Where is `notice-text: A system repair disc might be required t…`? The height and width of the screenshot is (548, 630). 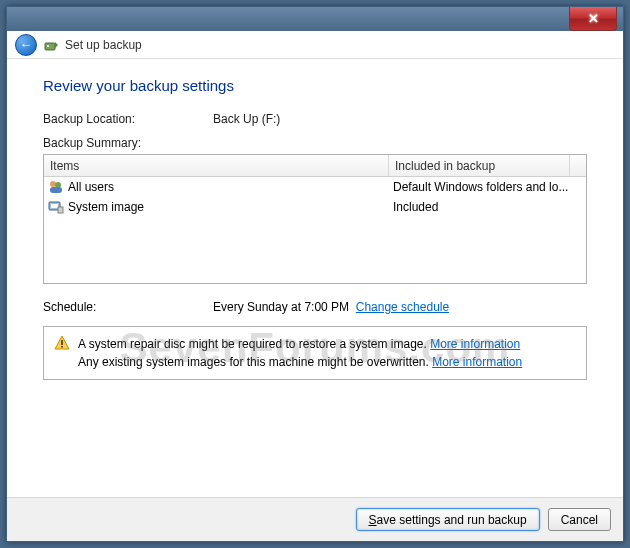
notice-text: A system repair disc might be required t… is located at coordinates (300, 353).